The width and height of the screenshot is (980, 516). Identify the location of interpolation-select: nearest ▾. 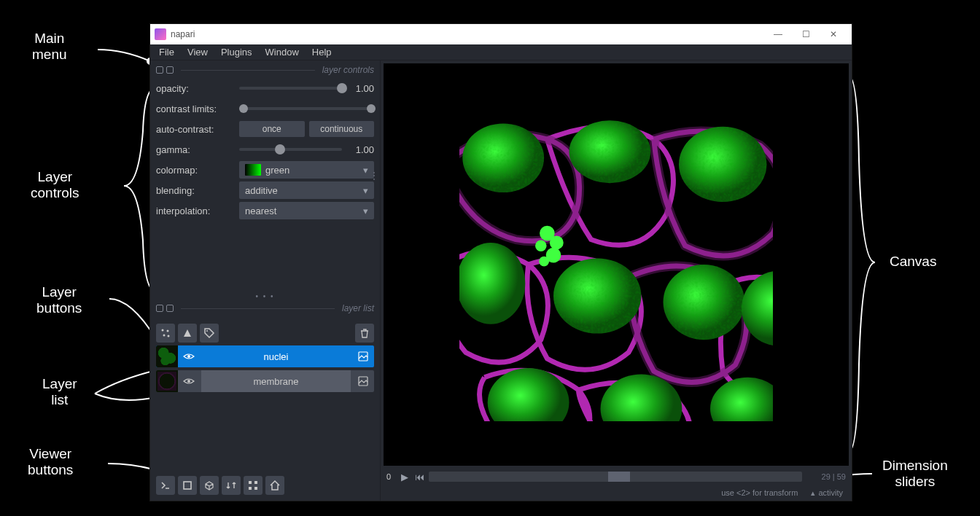
(306, 211).